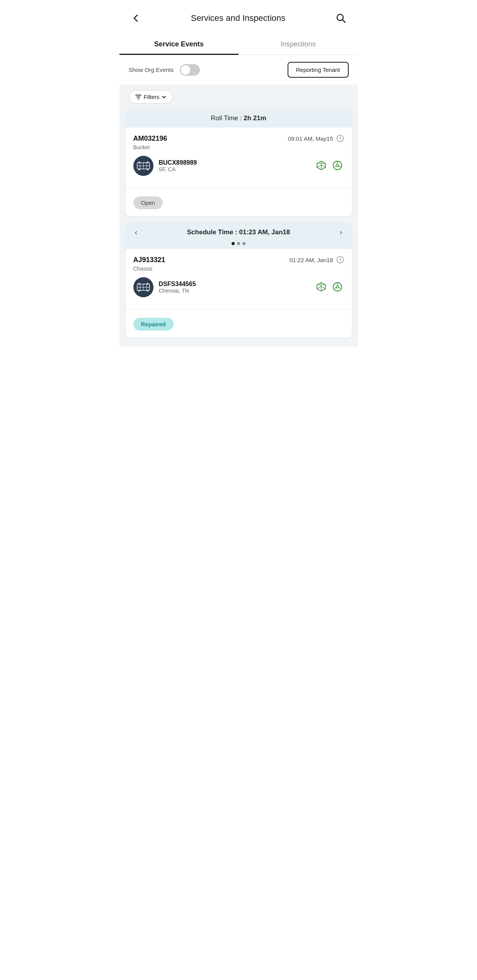 Image resolution: width=477 pixels, height=980 pixels. I want to click on controls-row: Show Org Events Reporting Tenant, so click(239, 70).